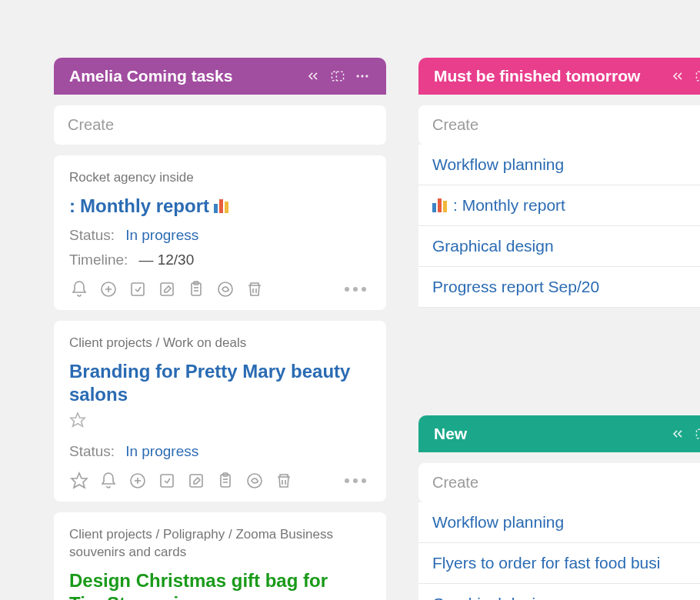 The image size is (700, 600). Describe the element at coordinates (552, 434) in the screenshot. I see `column-title: New` at that location.